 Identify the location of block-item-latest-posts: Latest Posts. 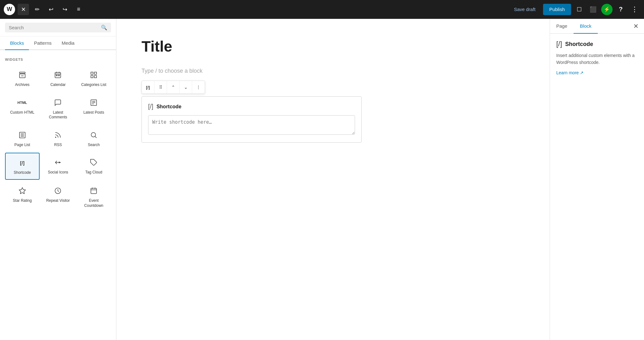
(94, 108).